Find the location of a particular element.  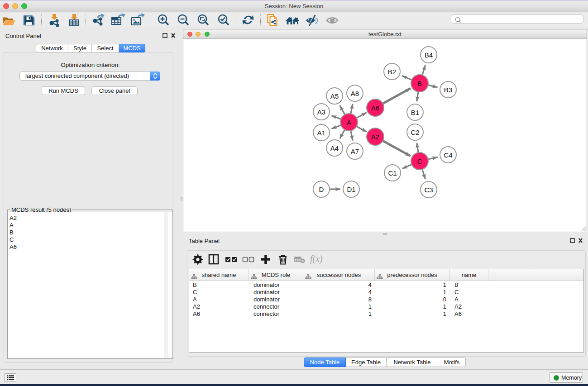

svg-text: B1 is located at coordinates (415, 112).